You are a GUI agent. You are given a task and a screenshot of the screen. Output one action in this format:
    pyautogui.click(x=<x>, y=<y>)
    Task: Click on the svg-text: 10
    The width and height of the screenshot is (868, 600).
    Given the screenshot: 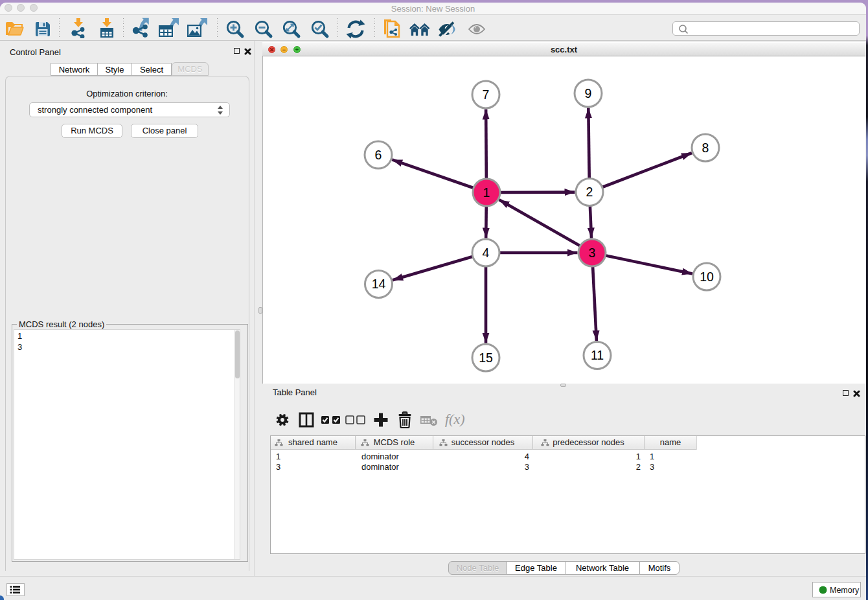 What is the action you would take?
    pyautogui.click(x=707, y=277)
    